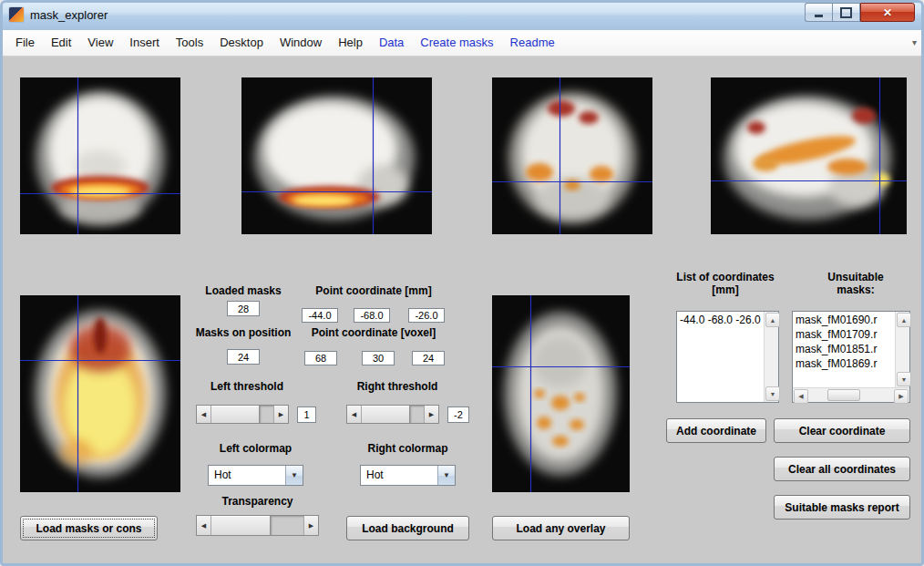 The height and width of the screenshot is (566, 924). I want to click on left-threshold-slider: ◀ ▶, so click(242, 414).